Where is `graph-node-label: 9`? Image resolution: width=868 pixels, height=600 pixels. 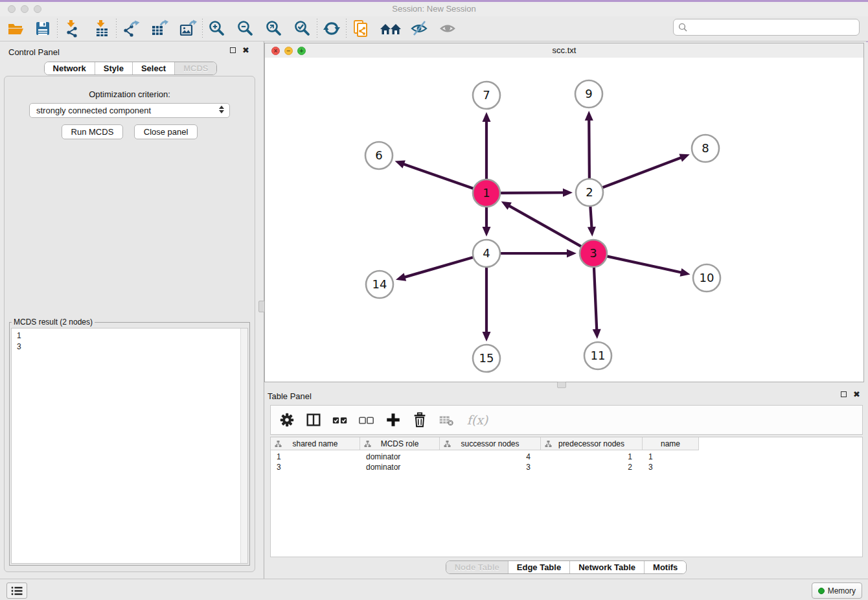
graph-node-label: 9 is located at coordinates (588, 93).